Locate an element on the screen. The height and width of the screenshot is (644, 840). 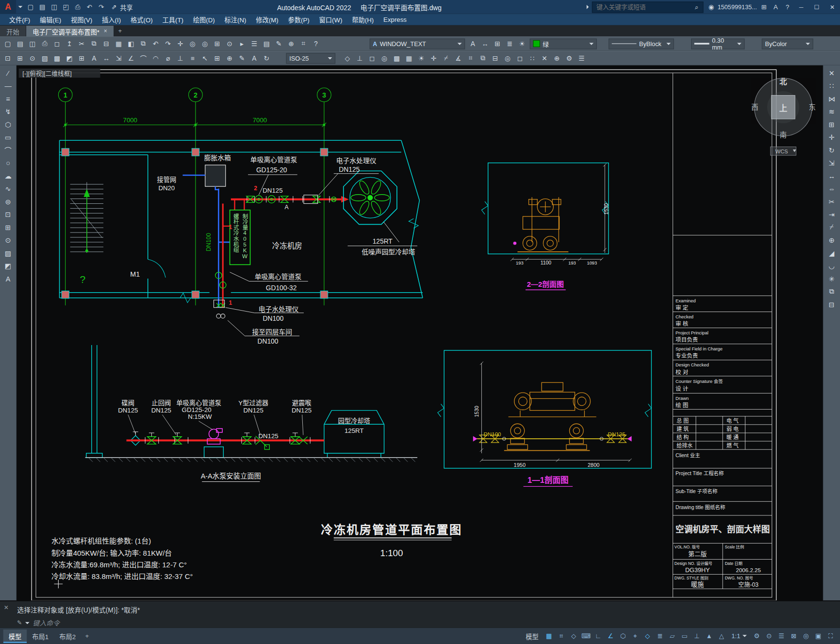
line-icon: ∕ is located at coordinates (8, 73).